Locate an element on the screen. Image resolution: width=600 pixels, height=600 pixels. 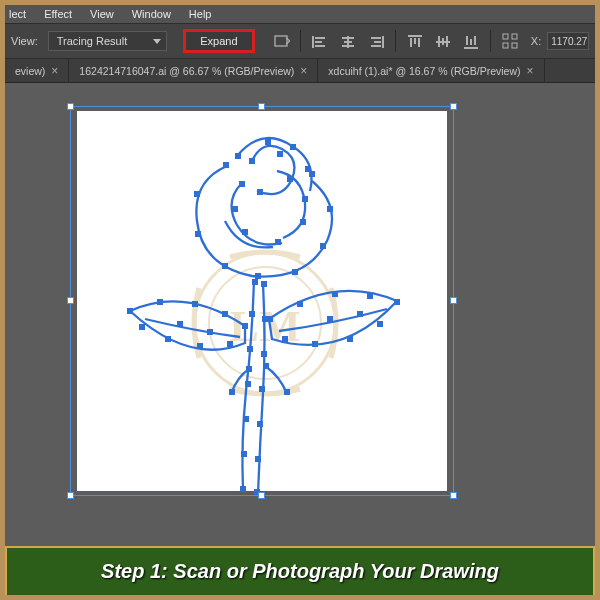
caption-text: Step 1: Scan or Photograph Your Drawing is located at coordinates (300, 572).